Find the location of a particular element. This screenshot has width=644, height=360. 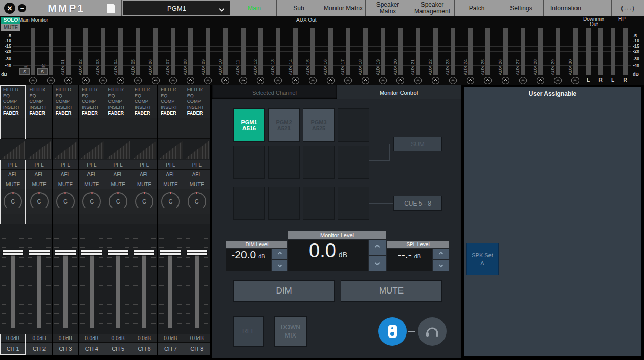

channel-name: CH 6 is located at coordinates (144, 349).